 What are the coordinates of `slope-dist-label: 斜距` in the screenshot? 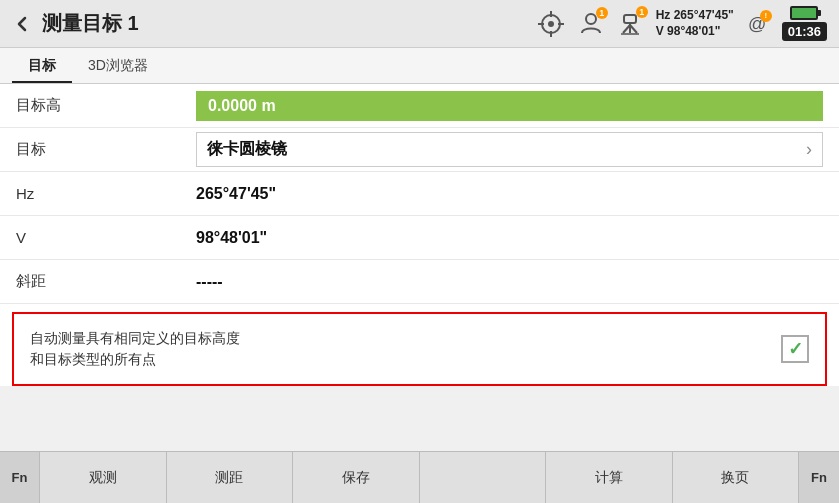 It's located at (106, 282).